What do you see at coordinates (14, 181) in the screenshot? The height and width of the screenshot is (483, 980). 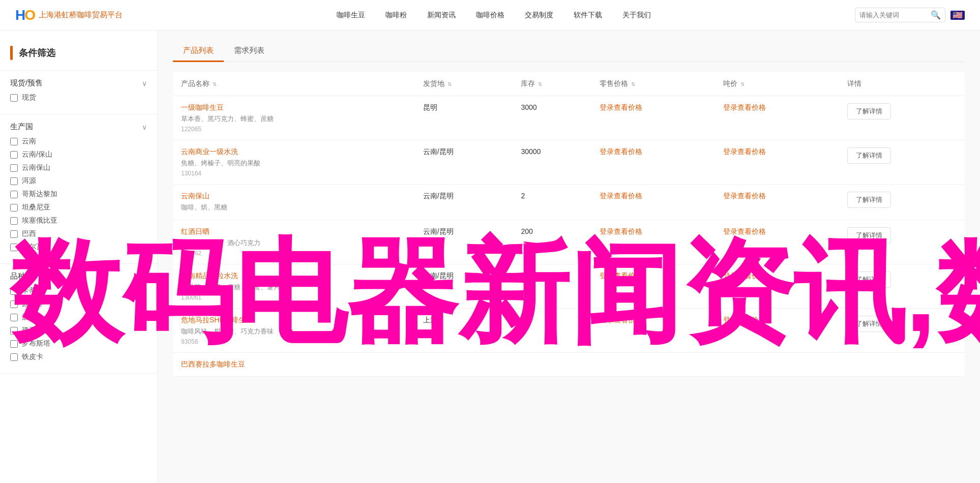 I see `checkbox-eryuan` at bounding box center [14, 181].